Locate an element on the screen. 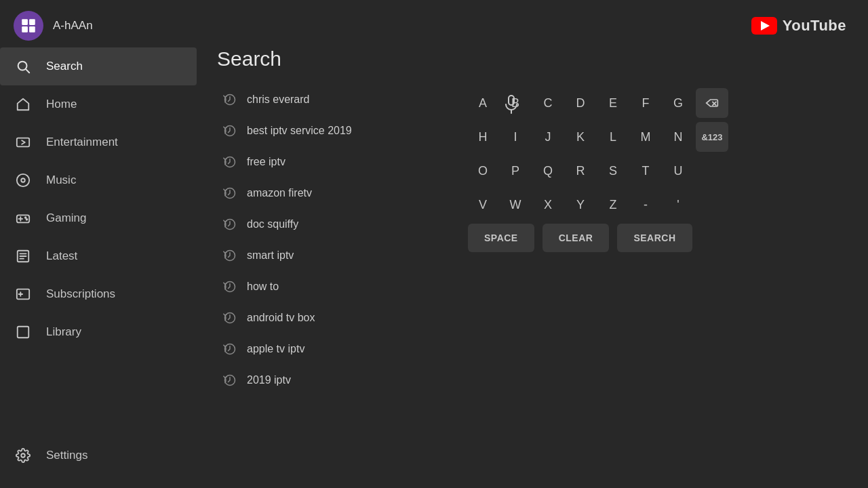  keyboard-row-3: O P Q R S T U is located at coordinates (598, 171).